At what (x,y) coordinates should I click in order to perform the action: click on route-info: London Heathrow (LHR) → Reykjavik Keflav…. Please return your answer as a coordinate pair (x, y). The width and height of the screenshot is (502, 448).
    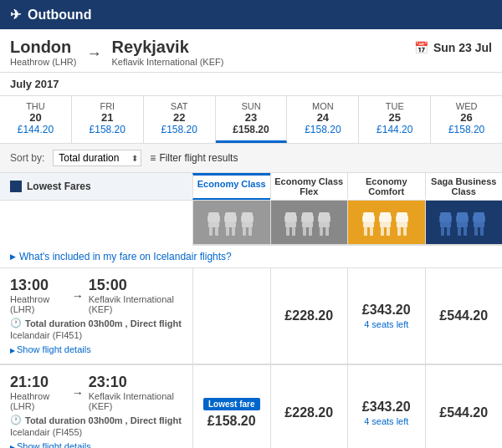
    Looking at the image, I should click on (117, 52).